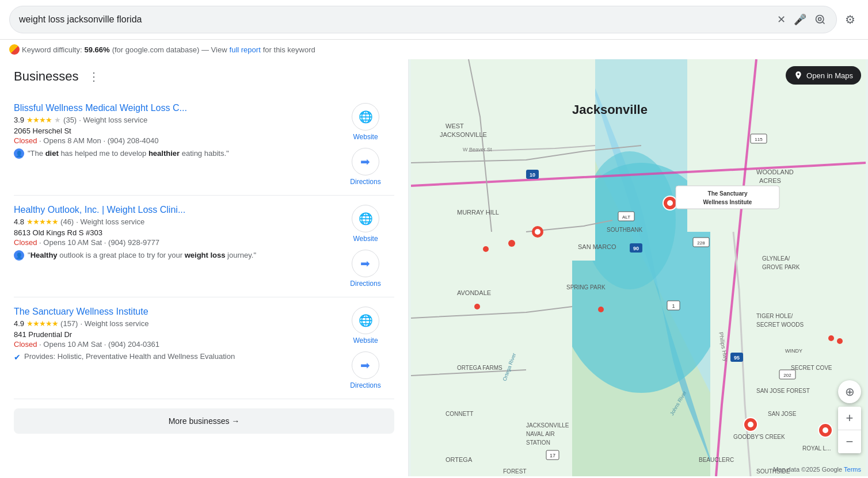  I want to click on svg-text: STATION, so click(538, 443).